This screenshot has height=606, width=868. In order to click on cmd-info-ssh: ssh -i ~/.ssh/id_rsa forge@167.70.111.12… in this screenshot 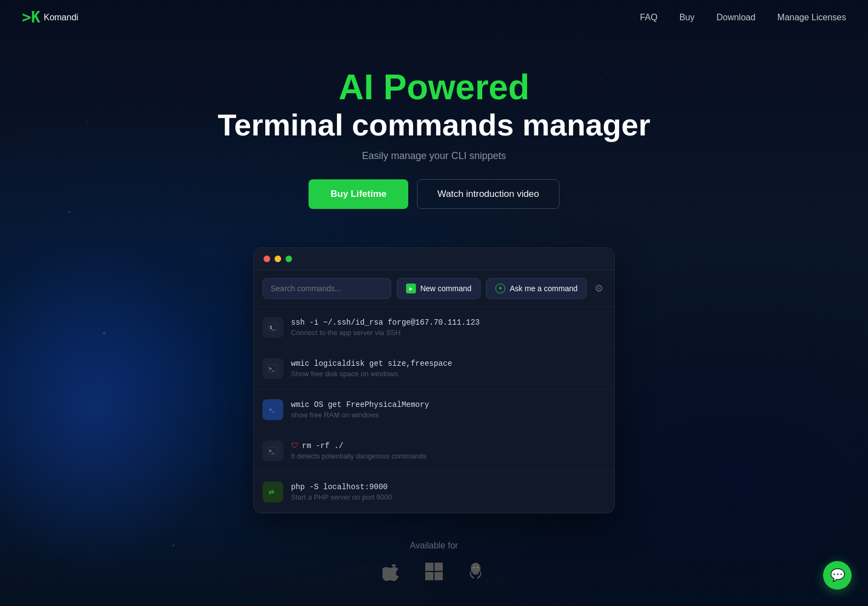, I will do `click(448, 327)`.